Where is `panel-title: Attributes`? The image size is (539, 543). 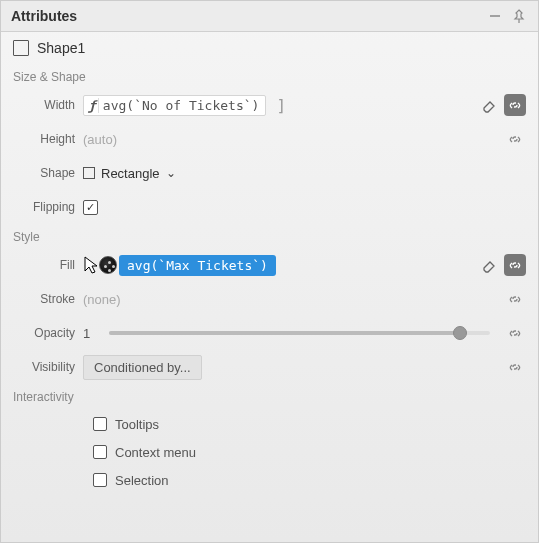 panel-title: Attributes is located at coordinates (246, 16).